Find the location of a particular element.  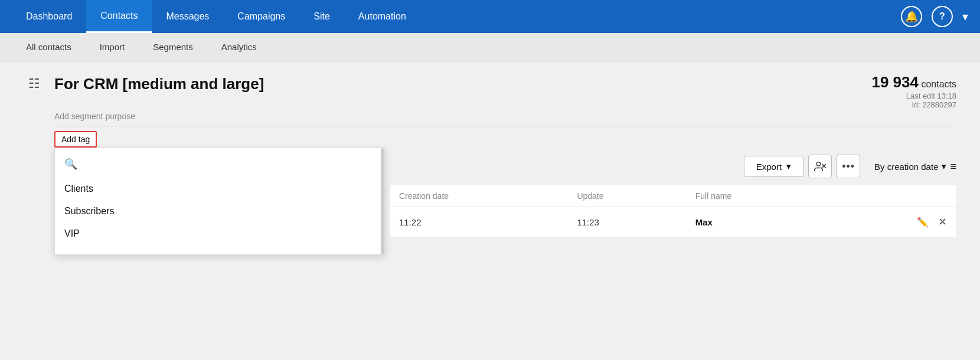

contacts-label: contacts is located at coordinates (939, 84).